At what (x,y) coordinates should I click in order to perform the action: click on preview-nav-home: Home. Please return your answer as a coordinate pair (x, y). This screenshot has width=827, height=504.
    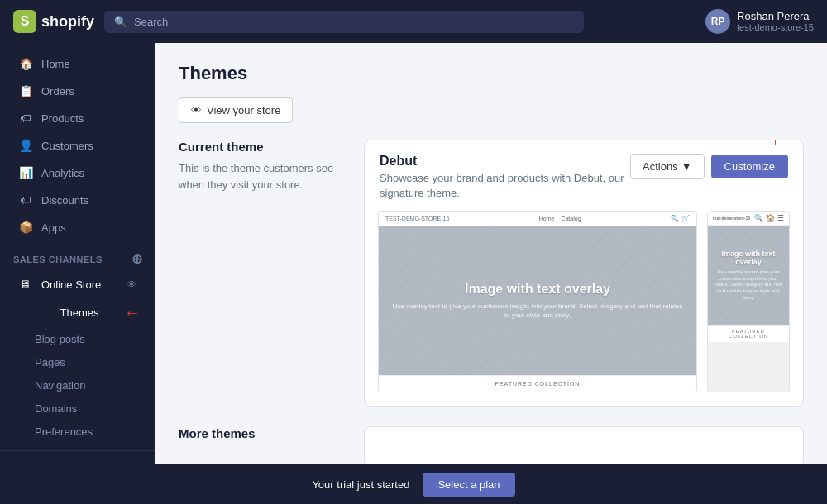
    Looking at the image, I should click on (547, 218).